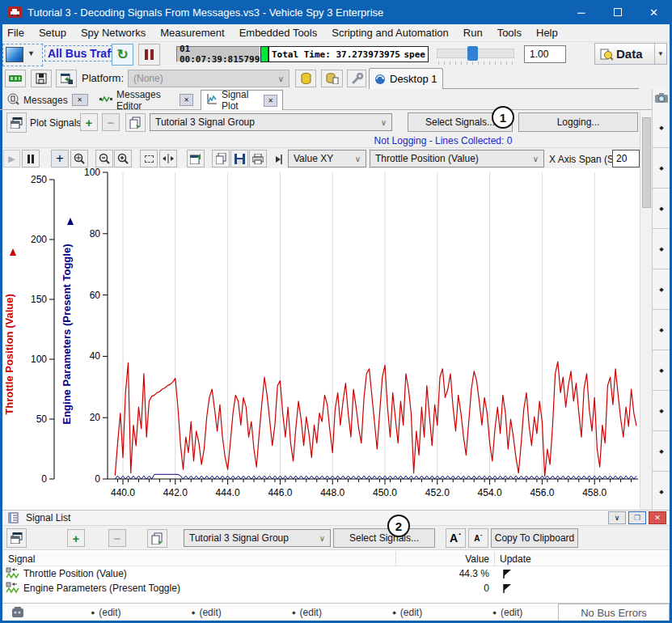 Image resolution: width=672 pixels, height=623 pixels. I want to click on platform-setup-button, so click(66, 78).